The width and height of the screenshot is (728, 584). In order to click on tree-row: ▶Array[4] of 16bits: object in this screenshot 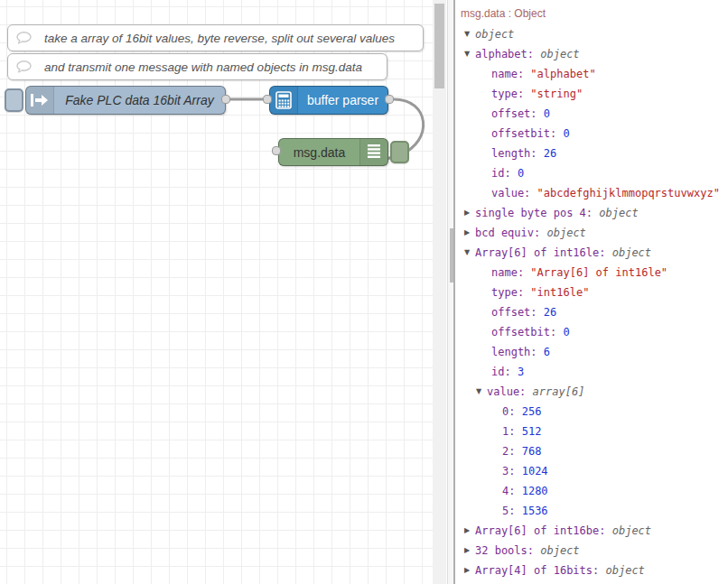, I will do `click(592, 570)`.